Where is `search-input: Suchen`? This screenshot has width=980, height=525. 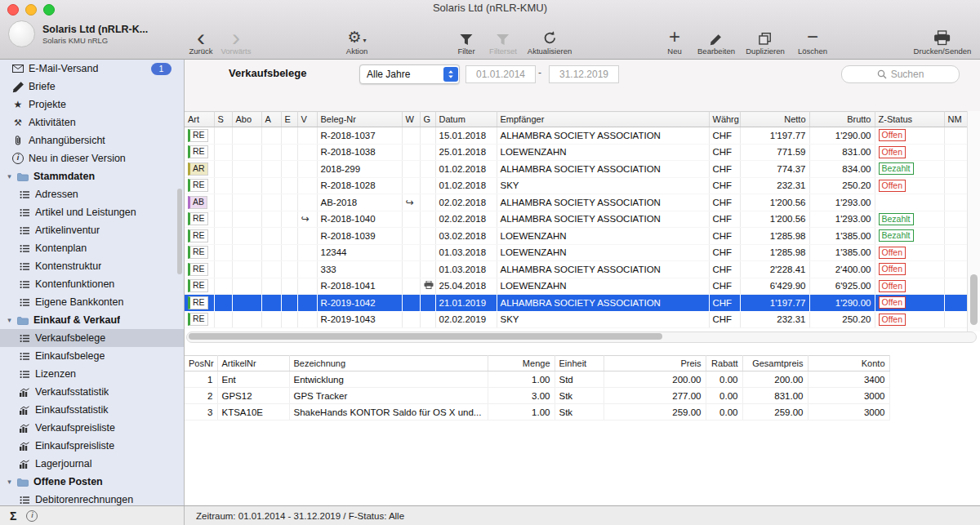 search-input: Suchen is located at coordinates (900, 74).